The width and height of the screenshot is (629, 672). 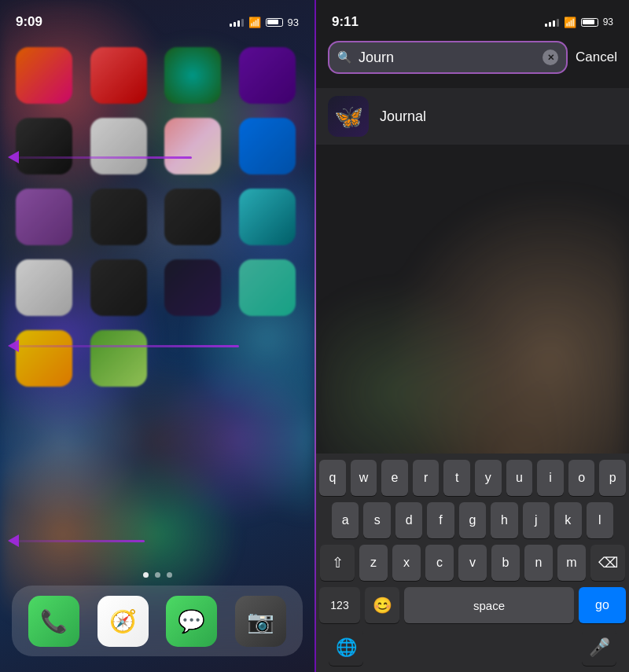 I want to click on keyboard-row-3: ⇧ z x c v b n m ⌫, so click(x=473, y=563).